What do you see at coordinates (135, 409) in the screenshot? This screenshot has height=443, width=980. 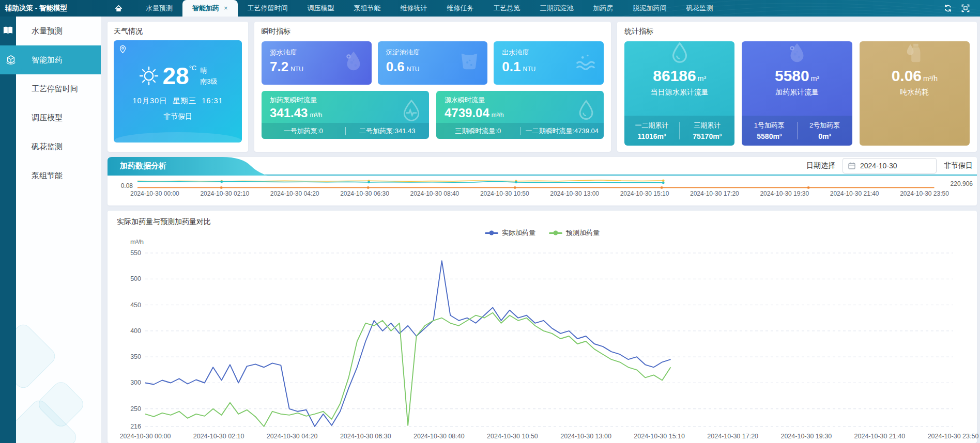 I see `svg-text: 250` at bounding box center [135, 409].